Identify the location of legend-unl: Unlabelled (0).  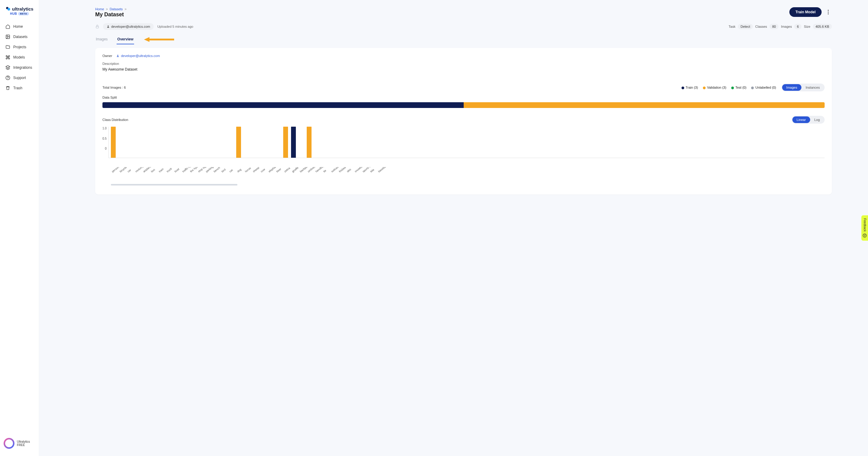
(766, 88).